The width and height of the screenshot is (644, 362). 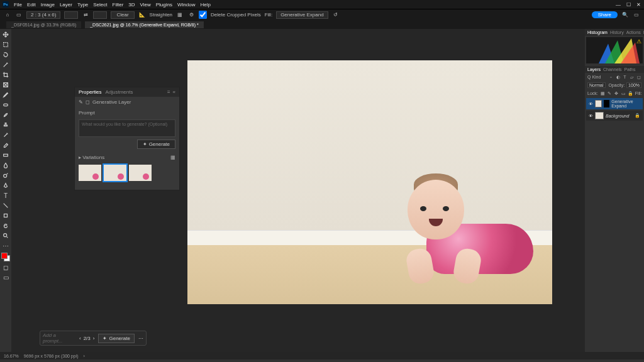 I want to click on document-tab: _DSC2621.jpg @ 16.7% (Generative Expand,…, so click(x=144, y=25).